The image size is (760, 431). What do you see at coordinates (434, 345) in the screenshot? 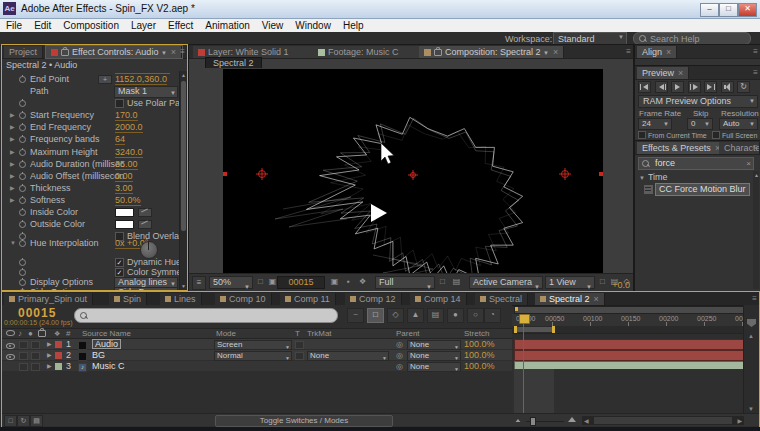
I see `parent-dropdown: None▼` at bounding box center [434, 345].